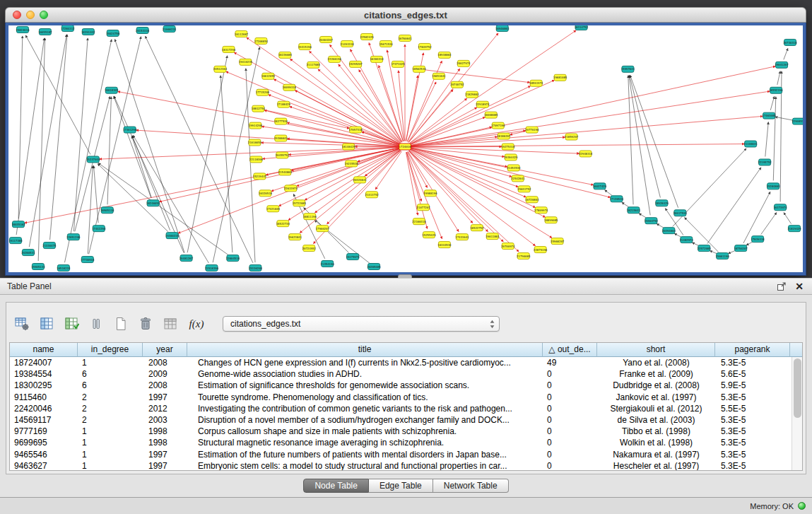  I want to click on graph-node: 20724952, so click(310, 249).